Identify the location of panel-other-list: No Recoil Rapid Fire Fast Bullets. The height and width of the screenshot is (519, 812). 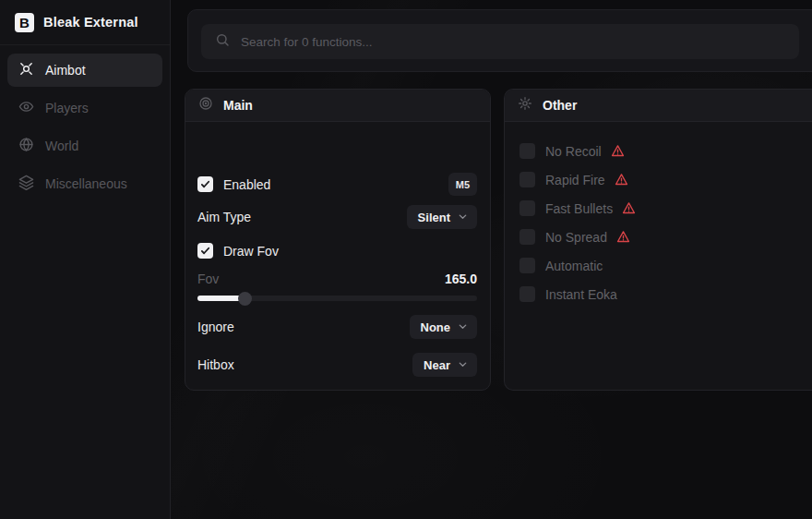
(659, 215).